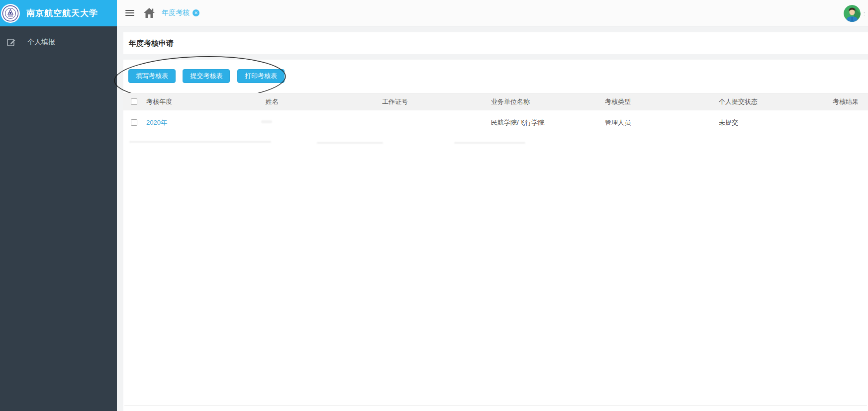 This screenshot has width=868, height=411. What do you see at coordinates (135, 101) in the screenshot?
I see `select-all-cell` at bounding box center [135, 101].